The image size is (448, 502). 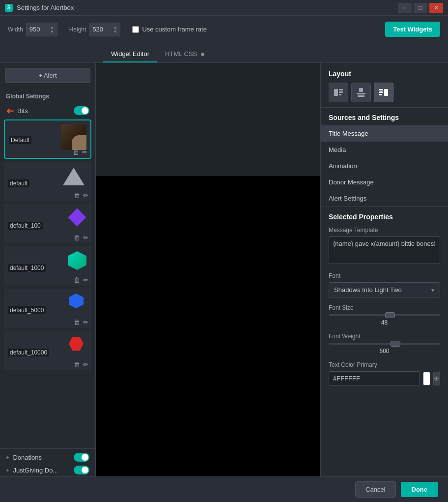 I want to click on window-controls: − □ ✕, so click(x=420, y=8).